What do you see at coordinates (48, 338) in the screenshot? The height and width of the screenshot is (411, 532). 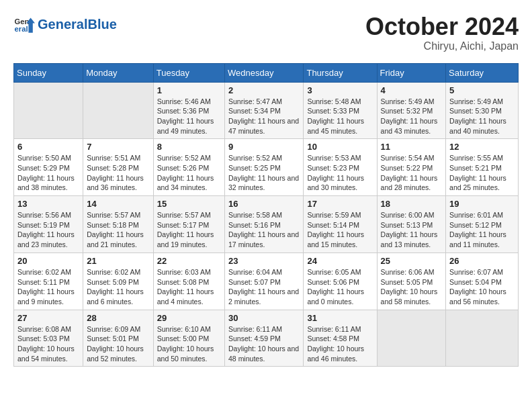 I see `calendar-cell: 27Sunrise: 6:08 AM Sunset: 5:03 PM Dayli…` at bounding box center [48, 338].